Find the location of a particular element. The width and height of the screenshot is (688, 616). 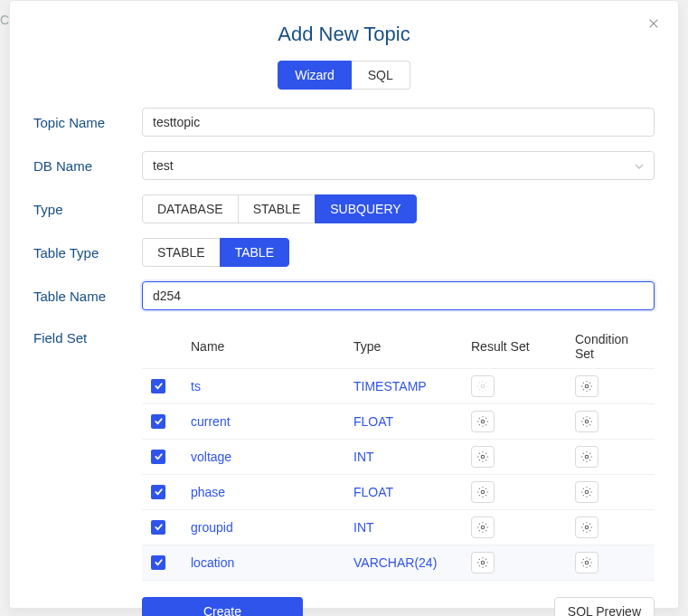

type-subquery-button: SUBQUERY is located at coordinates (365, 209).